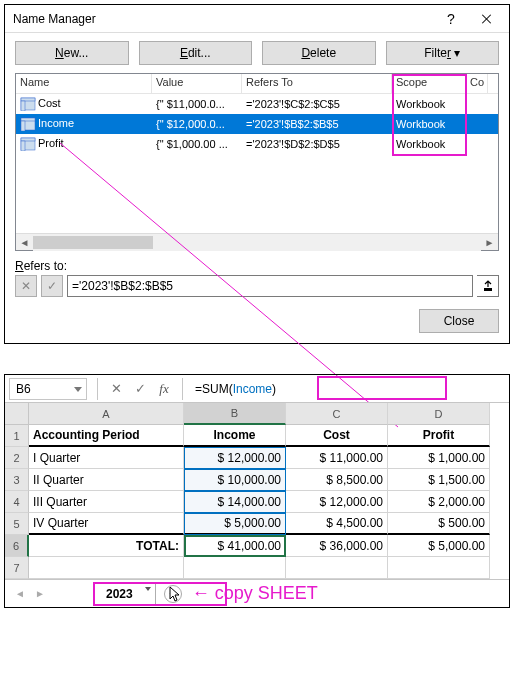  I want to click on copy-sheet-hint: ← copy SHEET, so click(255, 594).